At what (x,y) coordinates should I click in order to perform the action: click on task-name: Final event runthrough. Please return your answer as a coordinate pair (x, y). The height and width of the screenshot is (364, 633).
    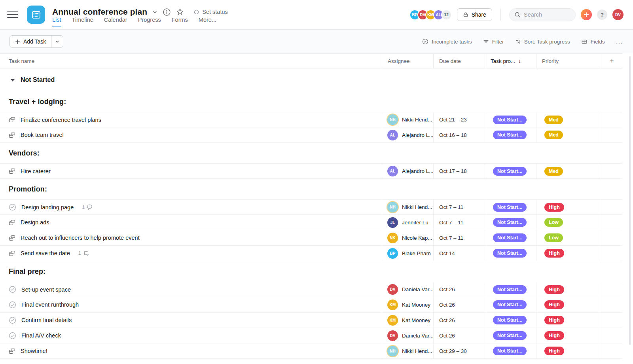
    Looking at the image, I should click on (50, 305).